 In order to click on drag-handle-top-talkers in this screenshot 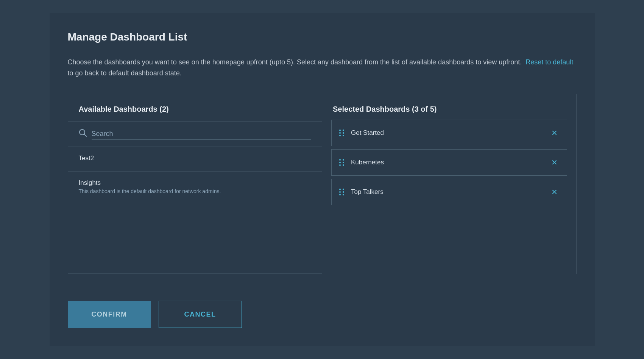, I will do `click(342, 192)`.